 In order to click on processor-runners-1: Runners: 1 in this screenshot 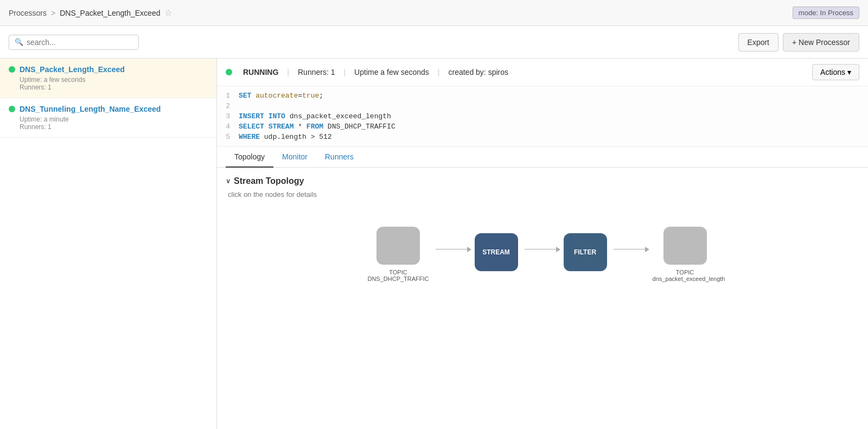, I will do `click(108, 87)`.